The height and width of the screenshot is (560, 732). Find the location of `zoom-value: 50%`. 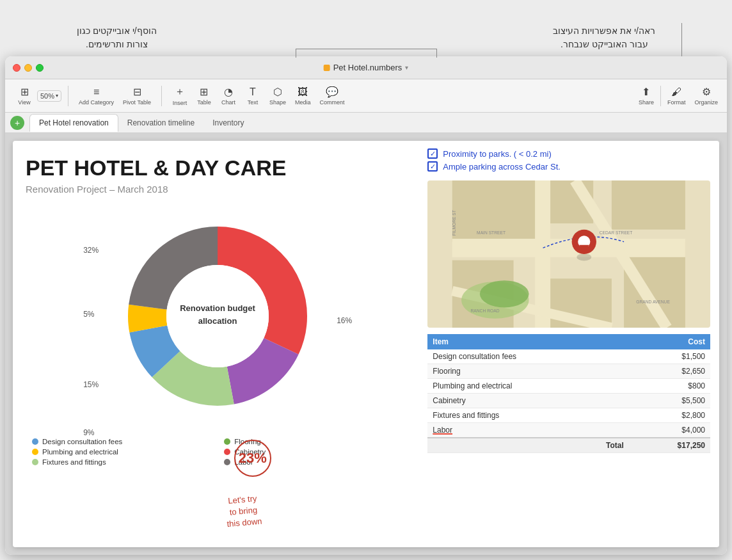

zoom-value: 50% is located at coordinates (47, 96).